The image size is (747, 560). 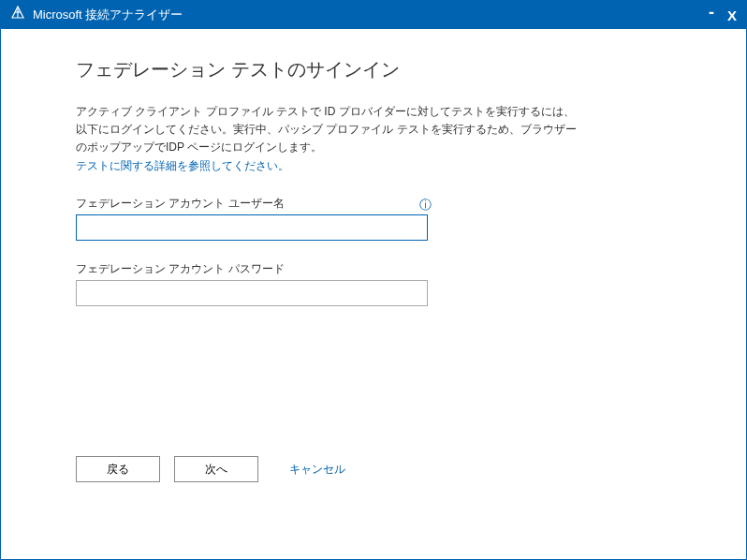 What do you see at coordinates (198, 147) in the screenshot?
I see `description-line3: のポップアップでIDP ページにログインします。` at bounding box center [198, 147].